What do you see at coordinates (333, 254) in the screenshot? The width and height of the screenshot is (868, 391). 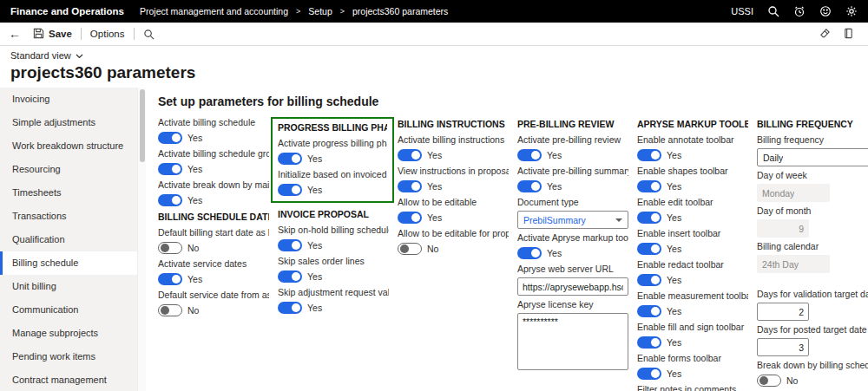 I see `form-column-2: PROGRESS BILLING PHASESActivate progress…` at bounding box center [333, 254].